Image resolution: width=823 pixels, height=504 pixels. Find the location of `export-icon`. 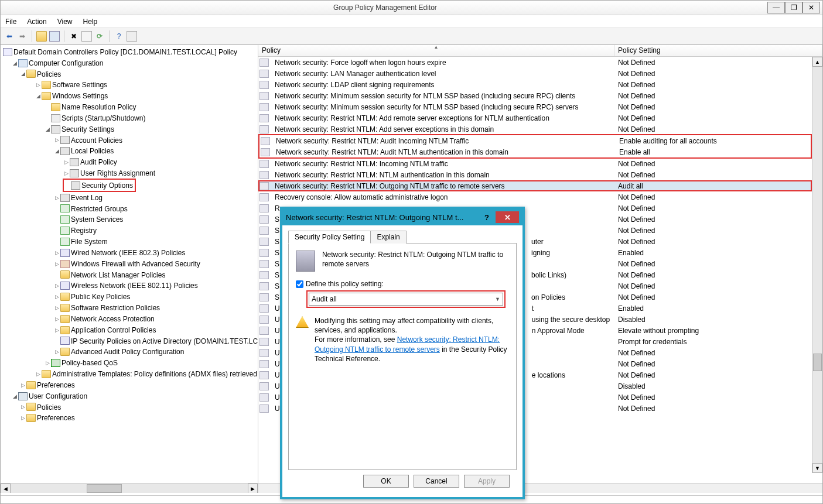

export-icon is located at coordinates (132, 36).